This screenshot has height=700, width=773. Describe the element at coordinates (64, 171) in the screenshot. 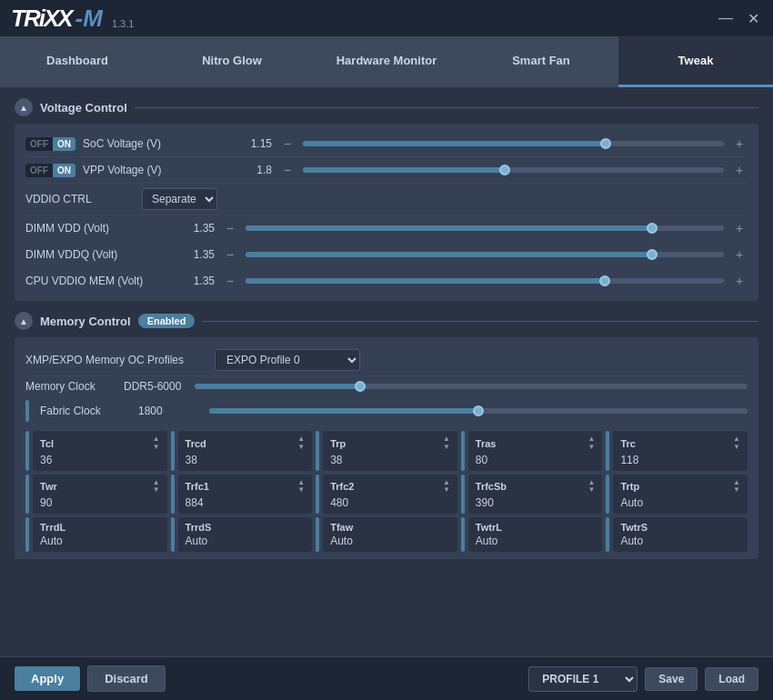

I see `vpp-toggle-on: ON` at that location.